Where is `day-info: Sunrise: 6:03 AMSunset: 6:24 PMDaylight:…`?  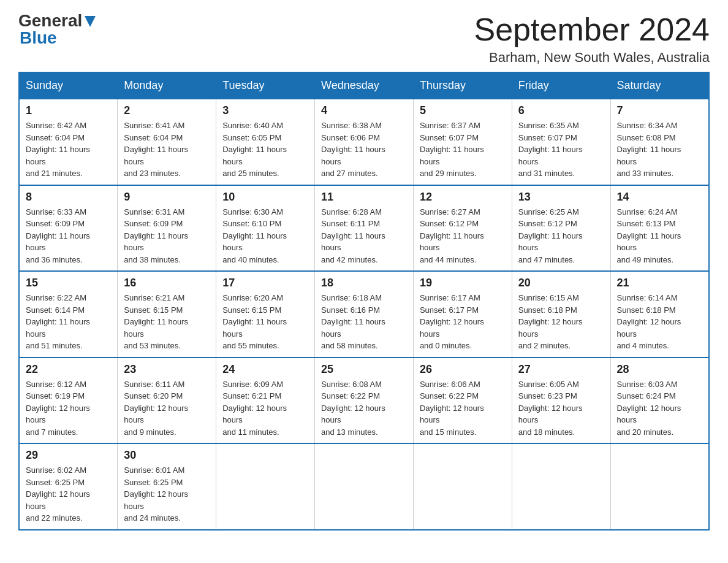 day-info: Sunrise: 6:03 AMSunset: 6:24 PMDaylight:… is located at coordinates (659, 408).